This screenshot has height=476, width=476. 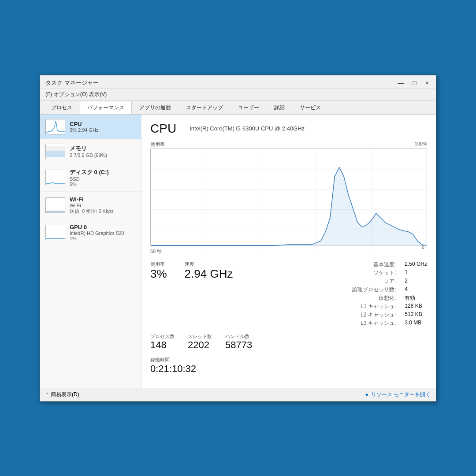 I want to click on wifi-item-detail2: 送信: 0 受信: 0 Kbps, so click(x=103, y=212).